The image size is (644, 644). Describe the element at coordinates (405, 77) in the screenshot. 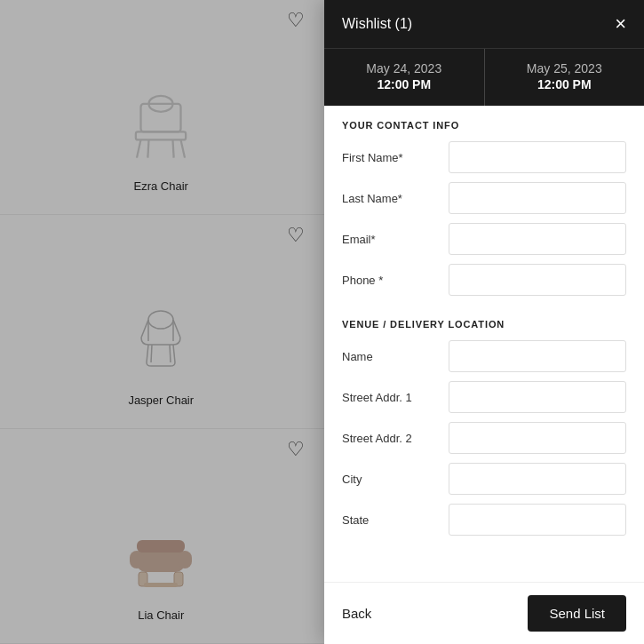

I see `date-start: May 24, 2023 12:00 PM` at that location.